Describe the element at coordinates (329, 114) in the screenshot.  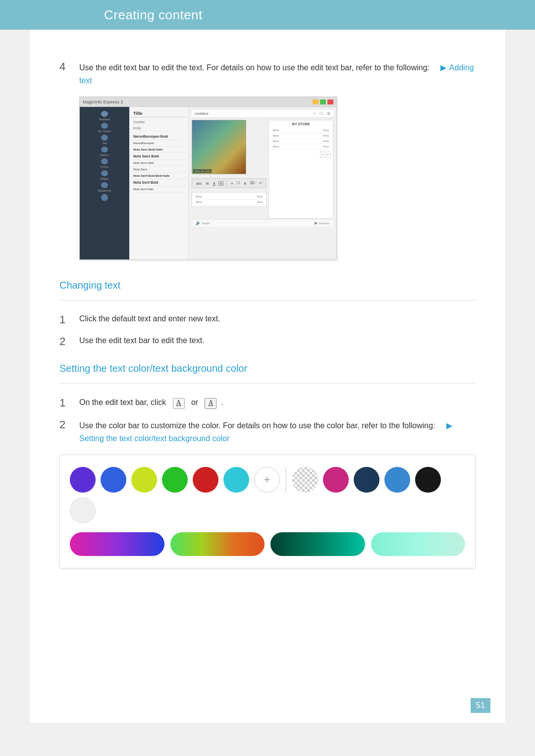
I see `canvas-grid-icon: ⊞` at that location.